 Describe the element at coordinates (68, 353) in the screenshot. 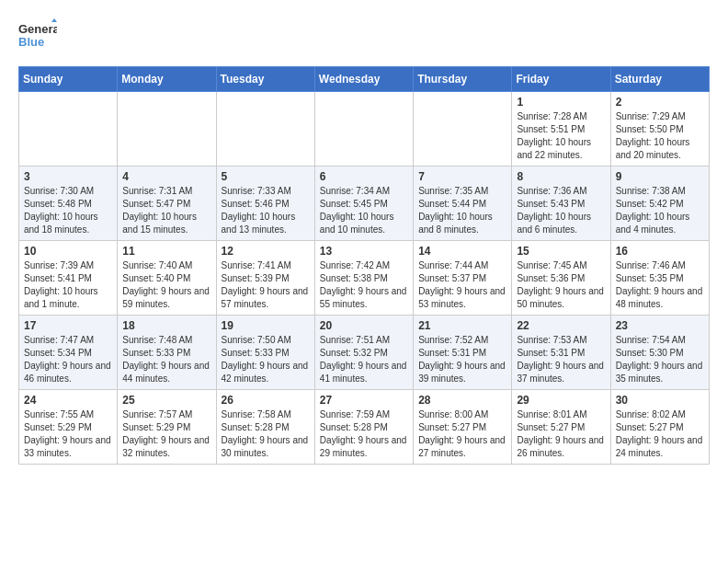

I see `calendar-cell: 17Sunrise: 7:47 AM Sunset: 5:34 PM Dayli…` at that location.